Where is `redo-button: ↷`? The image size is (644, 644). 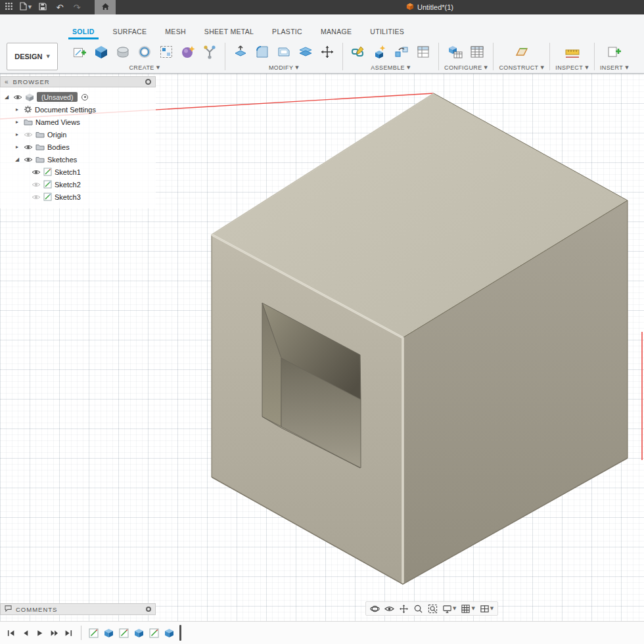
redo-button: ↷ is located at coordinates (77, 7).